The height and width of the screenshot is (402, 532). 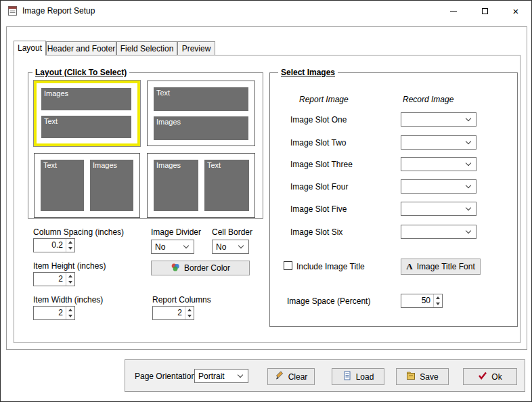 What do you see at coordinates (409, 267) in the screenshot?
I see `font-icon: A` at bounding box center [409, 267].